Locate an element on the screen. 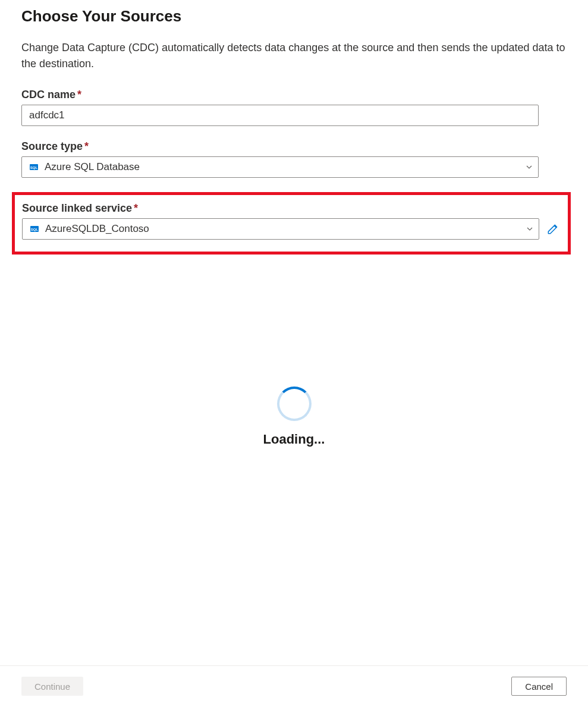  source-type-label: Source type* is located at coordinates (294, 146).